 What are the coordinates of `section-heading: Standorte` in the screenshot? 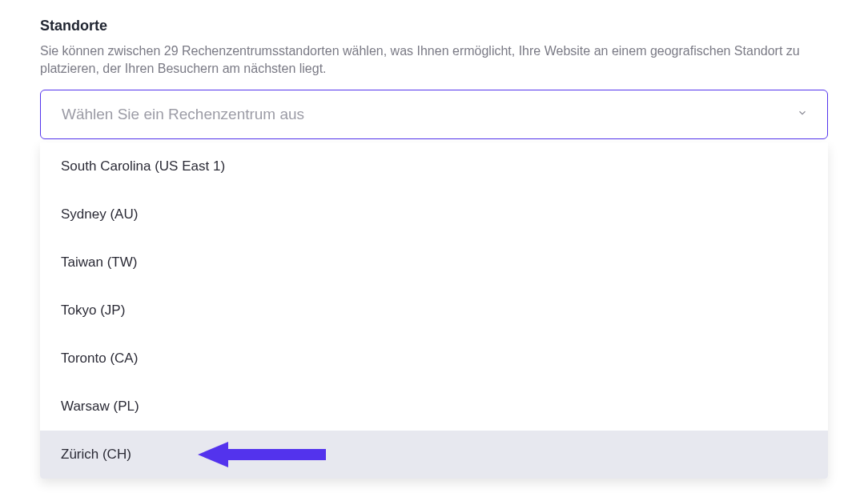 It's located at (434, 26).